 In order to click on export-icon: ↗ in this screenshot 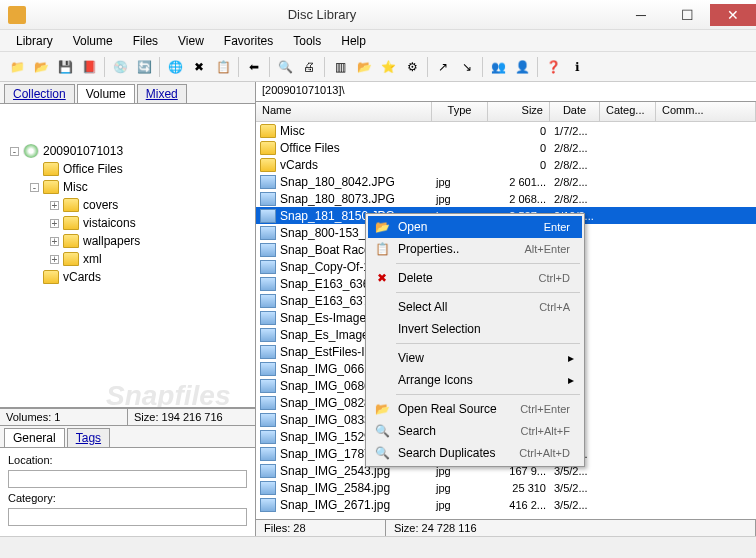, I will do `click(443, 67)`.